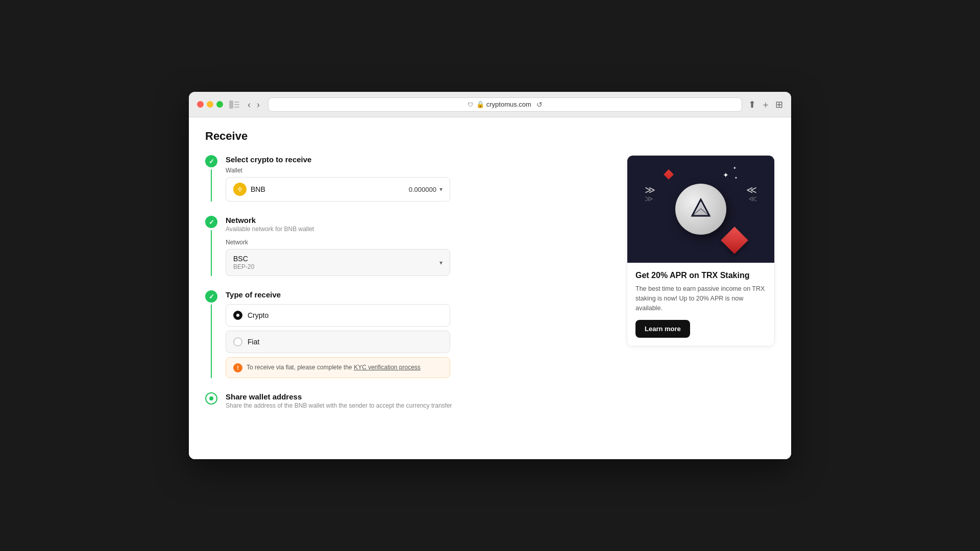 The width and height of the screenshot is (980, 551). What do you see at coordinates (238, 368) in the screenshot?
I see `warning-icon: !` at bounding box center [238, 368].